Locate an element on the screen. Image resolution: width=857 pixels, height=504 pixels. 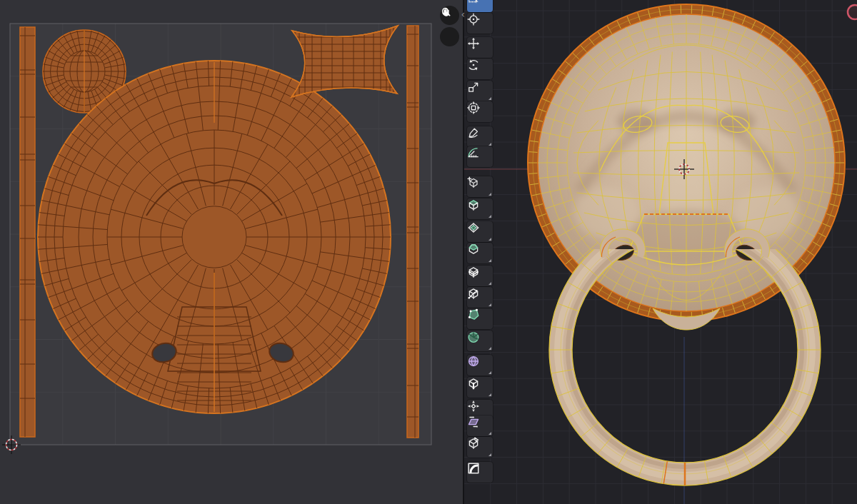
tool-move-button is located at coordinates (480, 47).